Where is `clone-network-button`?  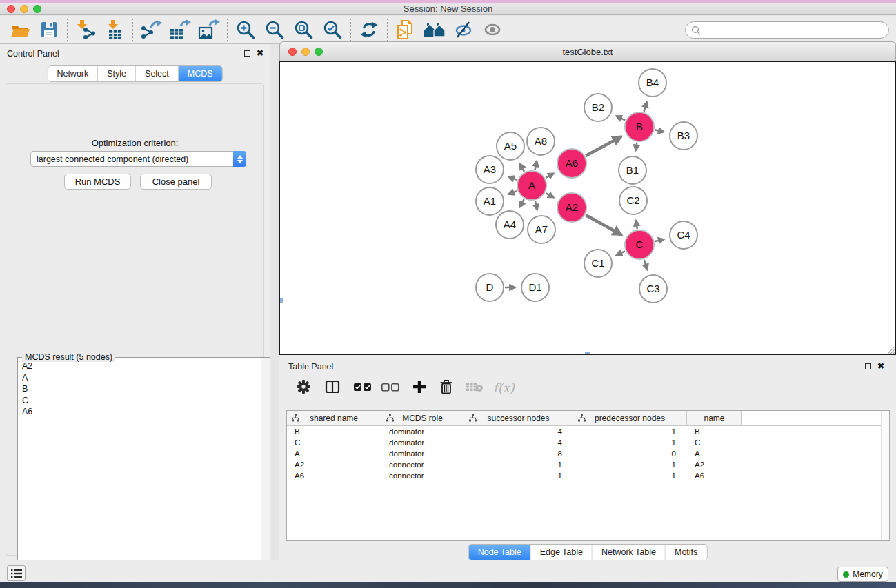
clone-network-button is located at coordinates (406, 30).